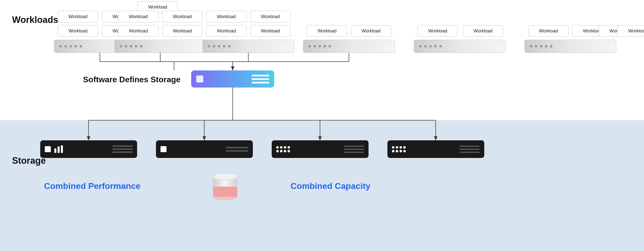 Image resolution: width=644 pixels, height=251 pixels. Describe the element at coordinates (92, 186) in the screenshot. I see `combined-performance-label: Combined Performance` at that location.